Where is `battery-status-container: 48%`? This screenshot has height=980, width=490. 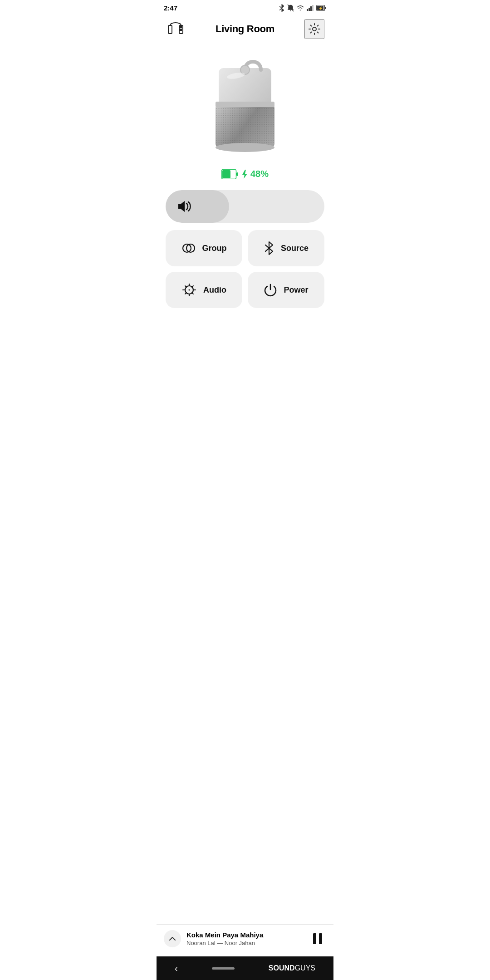
battery-status-container: 48% is located at coordinates (245, 175).